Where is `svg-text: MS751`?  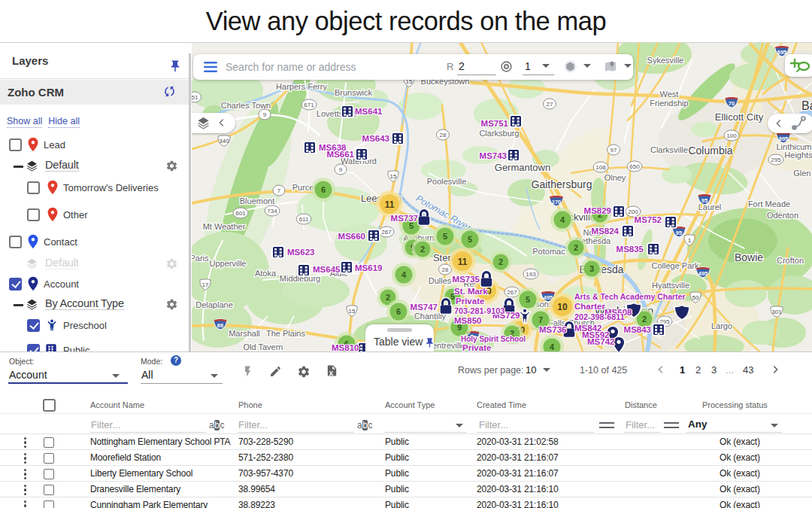
svg-text: MS751 is located at coordinates (495, 123).